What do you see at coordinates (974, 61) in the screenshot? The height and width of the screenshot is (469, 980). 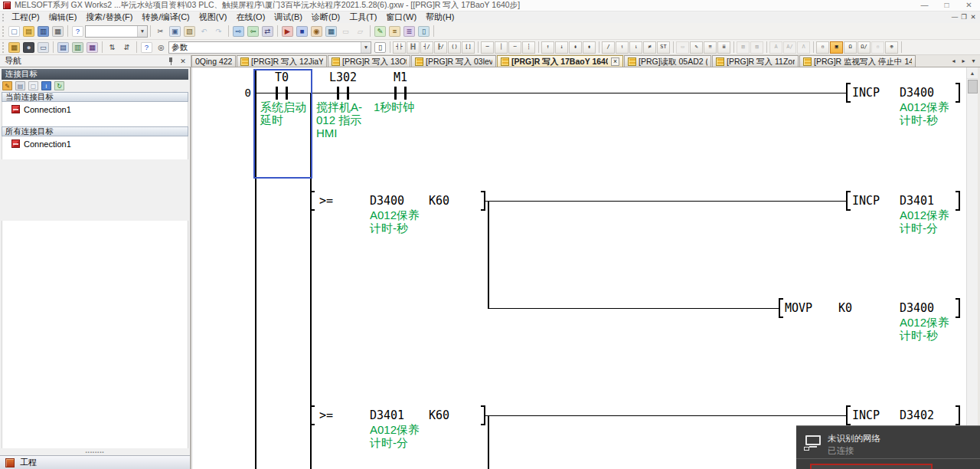 I see `tab-list-button: ▾` at bounding box center [974, 61].